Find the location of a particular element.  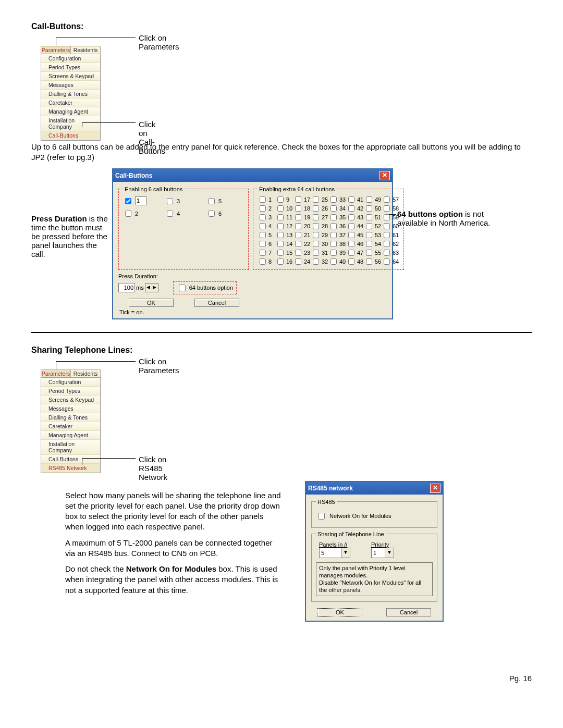

cb64-item: 15 is located at coordinates (284, 253).